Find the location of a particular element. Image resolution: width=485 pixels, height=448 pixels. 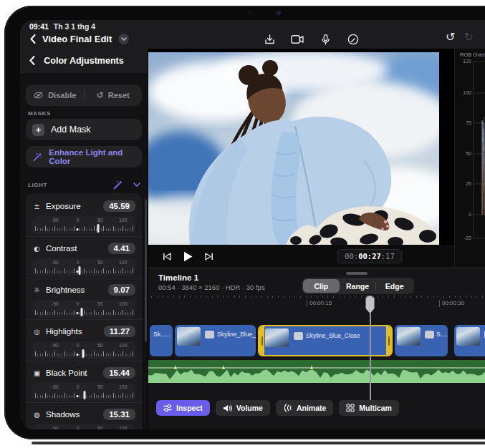

multicam-label: Multicam is located at coordinates (375, 408).